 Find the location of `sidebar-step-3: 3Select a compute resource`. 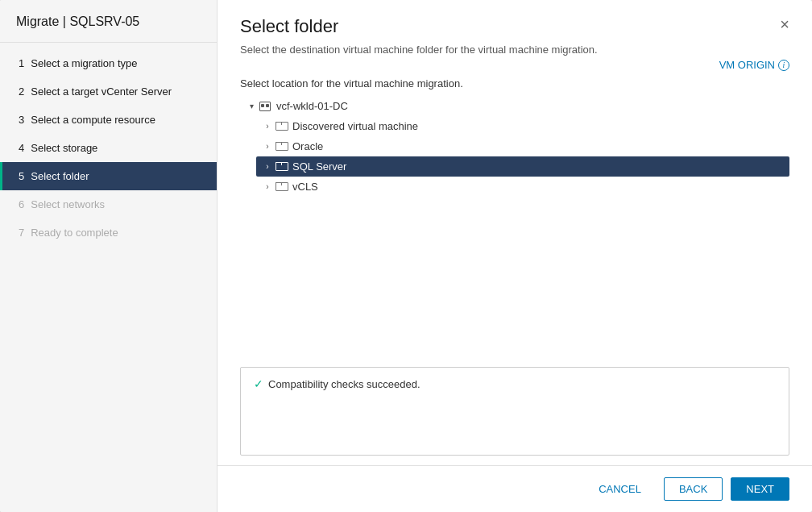

sidebar-step-3: 3Select a compute resource is located at coordinates (108, 119).